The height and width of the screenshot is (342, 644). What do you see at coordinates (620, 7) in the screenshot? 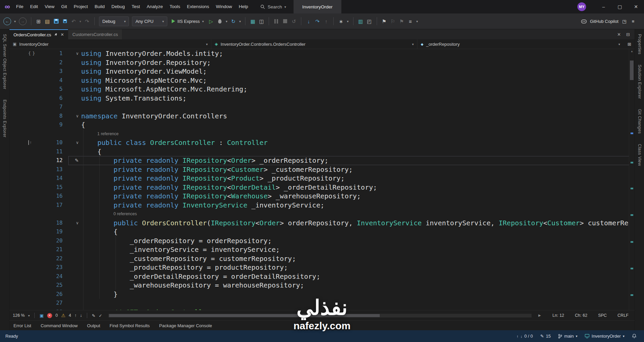
I see `maximize-button: ▢` at bounding box center [620, 7].